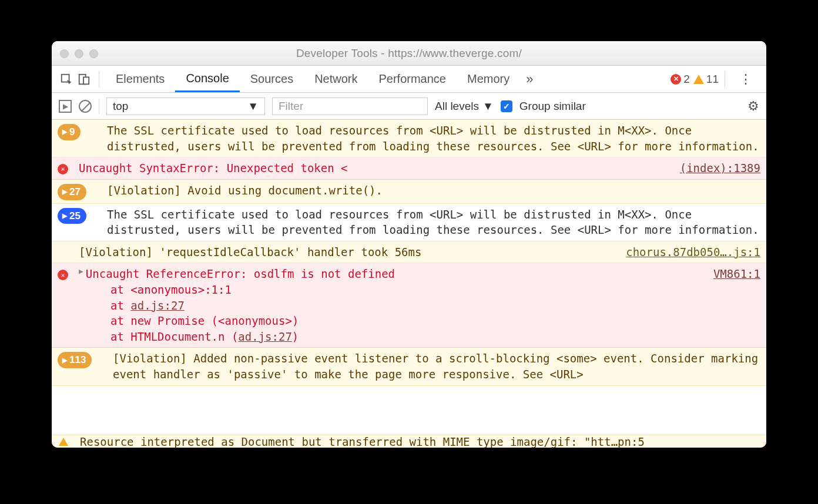 This screenshot has height=504, width=818. Describe the element at coordinates (716, 168) in the screenshot. I see `message-source-link: (index):1389` at that location.